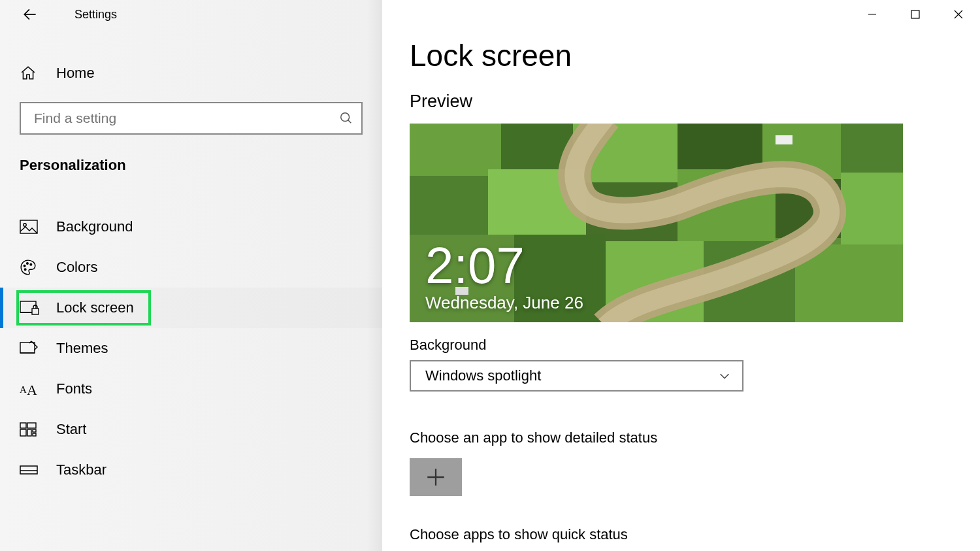 Image resolution: width=980 pixels, height=551 pixels. Describe the element at coordinates (94, 227) in the screenshot. I see `sidebar-item-label: Background` at that location.